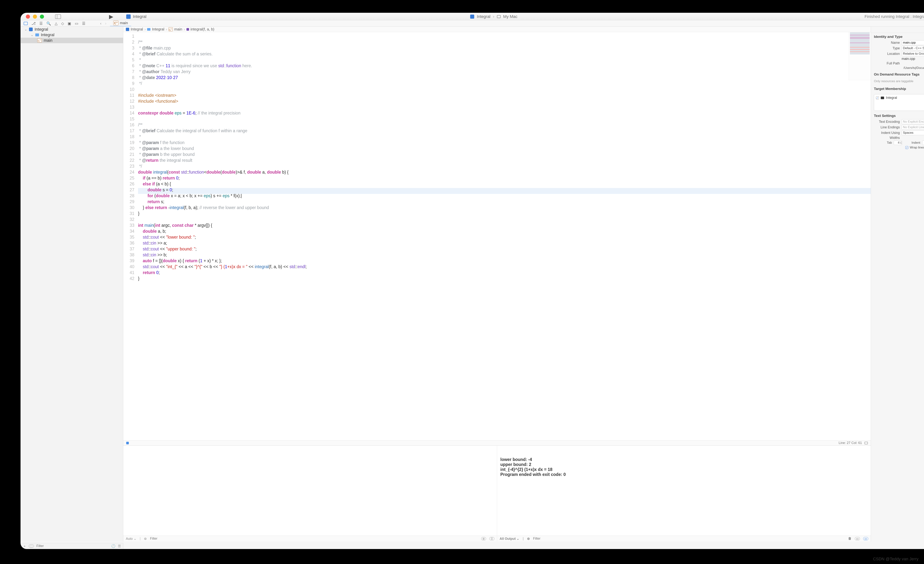  Describe the element at coordinates (31, 29) in the screenshot. I see `project-icon` at that location.